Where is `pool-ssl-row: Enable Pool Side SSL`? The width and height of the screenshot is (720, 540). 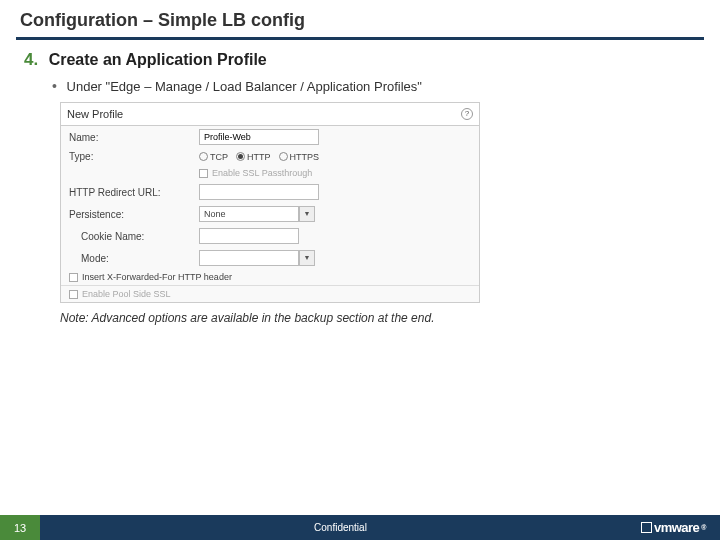 pool-ssl-row: Enable Pool Side SSL is located at coordinates (270, 294).